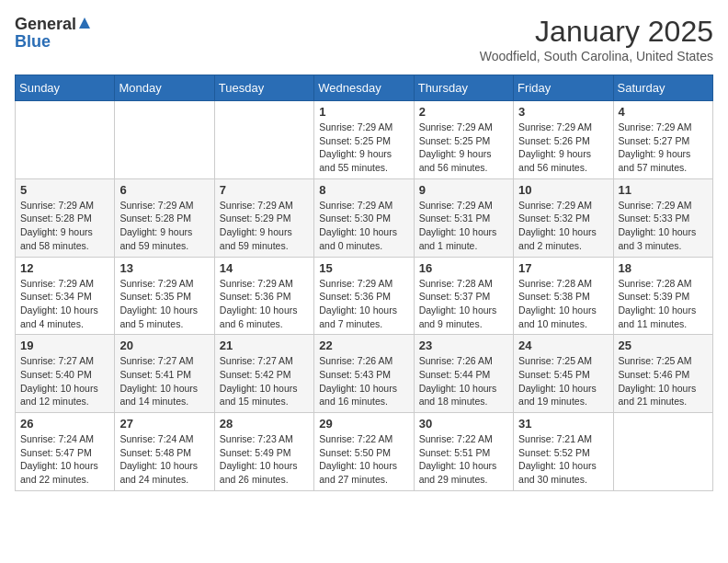 Image resolution: width=728 pixels, height=563 pixels. Describe the element at coordinates (65, 296) in the screenshot. I see `calendar-cell: 12Sunrise: 7:29 AM Sunset: 5:34 PM Dayli…` at that location.